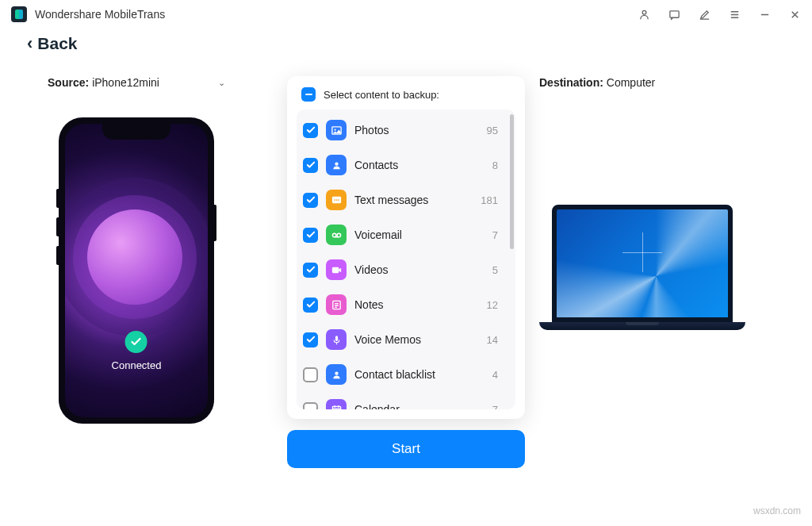 This screenshot has height=526, width=812. What do you see at coordinates (406, 449) in the screenshot?
I see `start-button: Start` at bounding box center [406, 449].